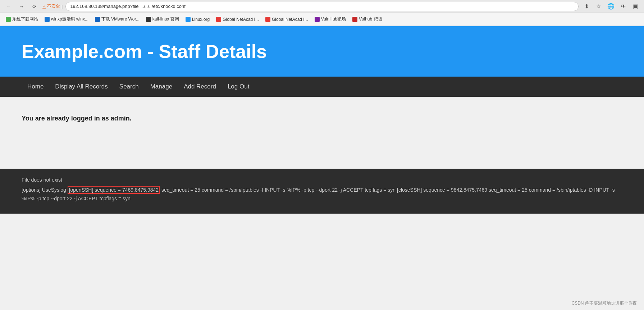 Image resolution: width=644 pixels, height=310 pixels. What do you see at coordinates (322, 195) in the screenshot?
I see `footer-config: [options] UseSyslog [openSSH] sequence =…` at bounding box center [322, 195].